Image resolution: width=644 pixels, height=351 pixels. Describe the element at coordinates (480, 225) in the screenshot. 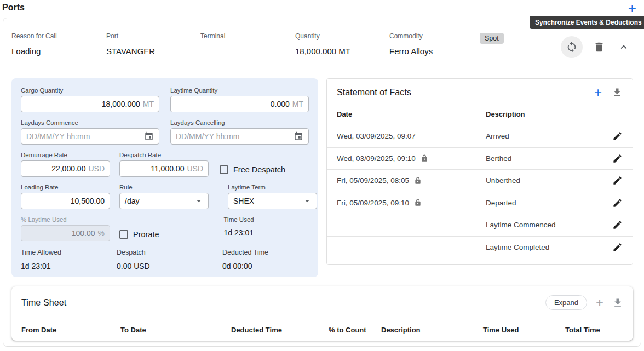

I see `sof-row: Laytime Commenced` at that location.